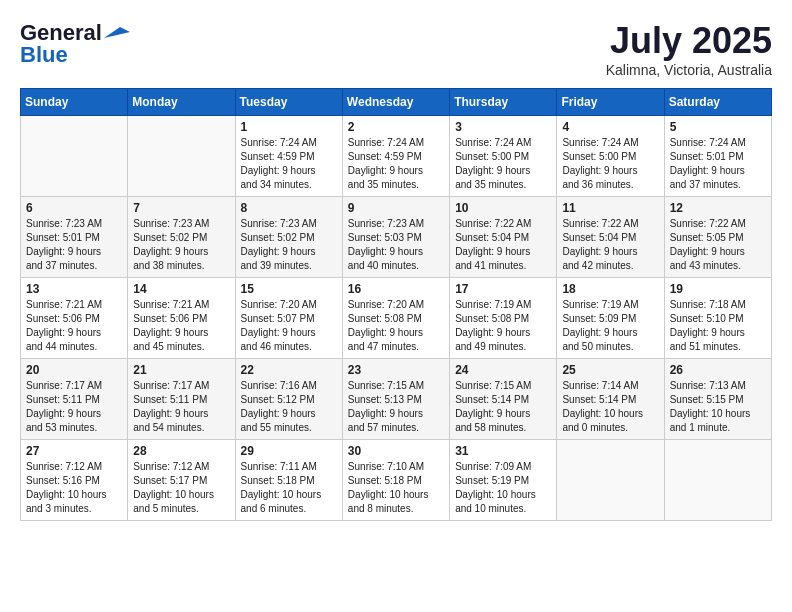 The image size is (792, 612). Describe the element at coordinates (74, 400) in the screenshot. I see `calendar-cell: 20Sunrise: 7:17 AM Sunset: 5:11 PM Dayli…` at that location.